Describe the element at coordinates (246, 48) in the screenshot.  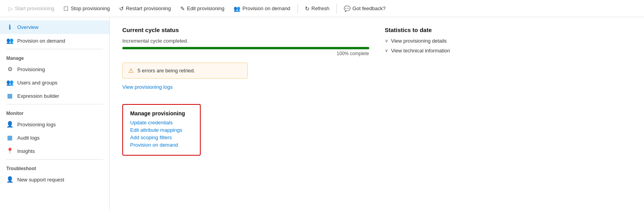
I see `progress-bar-fill` at that location.